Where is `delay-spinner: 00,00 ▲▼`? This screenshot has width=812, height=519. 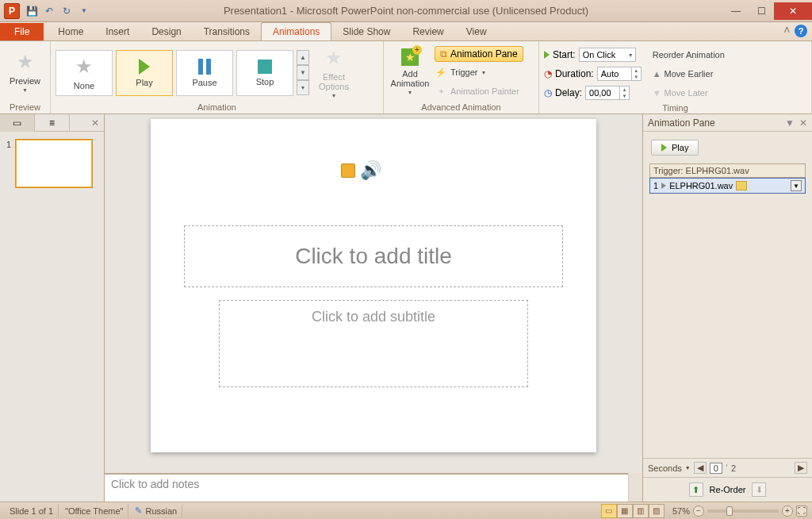 delay-spinner: 00,00 ▲▼ is located at coordinates (607, 93).